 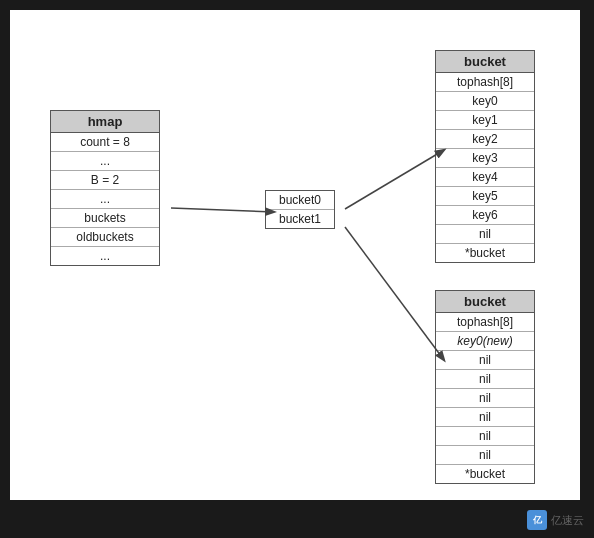 I want to click on bucket-bottom-row-3: nil, so click(x=485, y=380).